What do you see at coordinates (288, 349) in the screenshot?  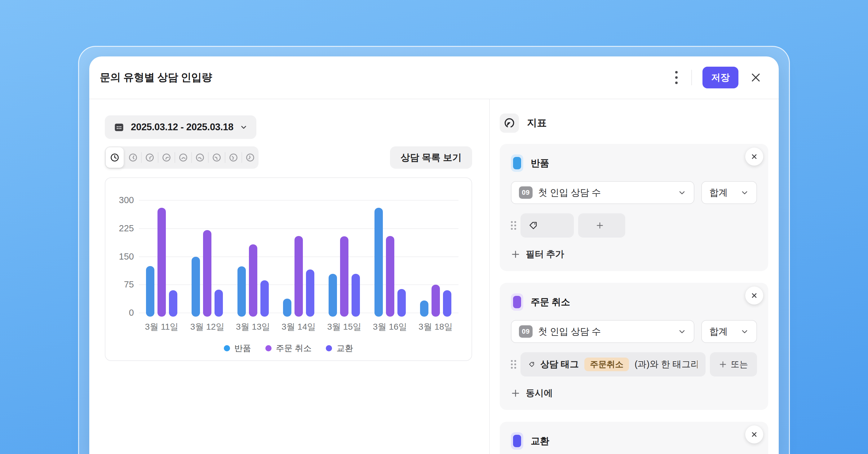 I see `chart-legend: 반품주문 취소교환` at bounding box center [288, 349].